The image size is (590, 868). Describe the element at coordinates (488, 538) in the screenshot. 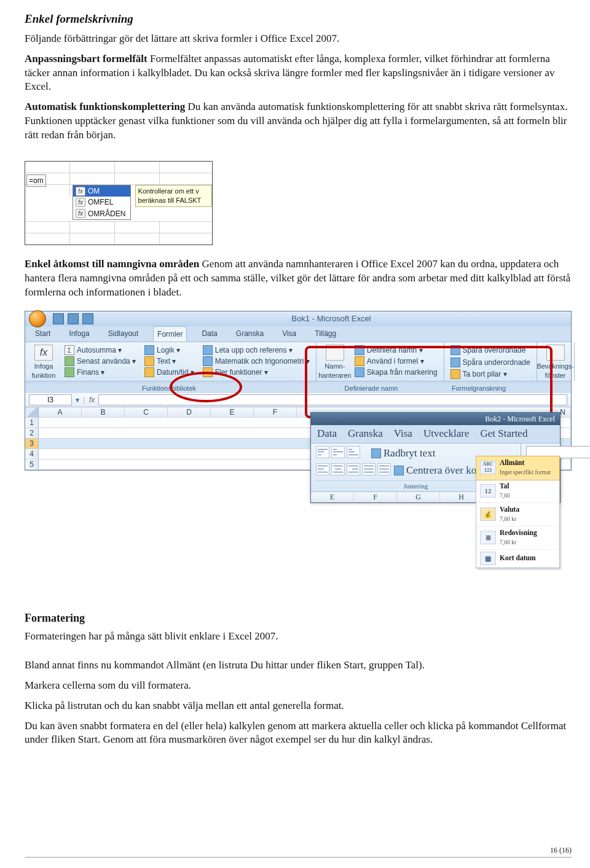

I see `accounting-icon: ≣` at that location.